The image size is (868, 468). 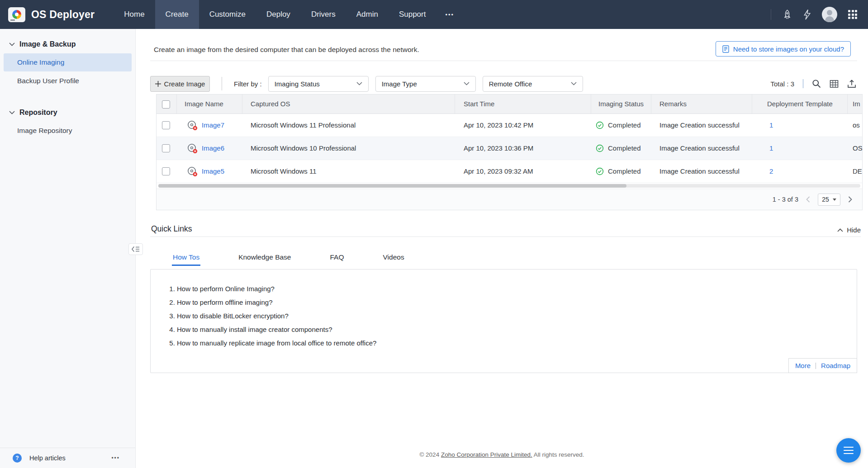 I want to click on captured-os-value: Microsoft Windows 11 Professional, so click(x=303, y=125).